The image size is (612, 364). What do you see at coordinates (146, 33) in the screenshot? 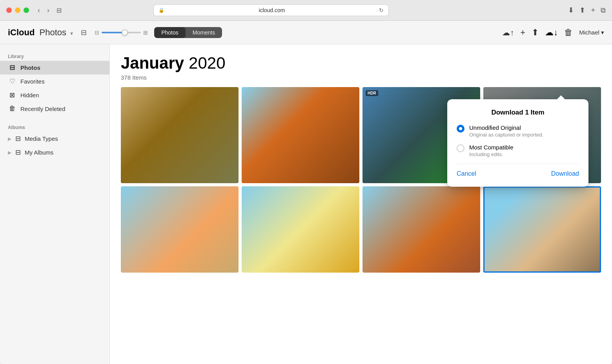
I see `zoom-in-icon: ⊞` at bounding box center [146, 33].